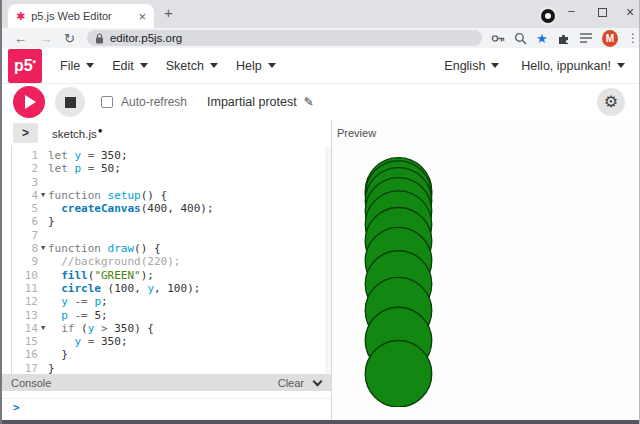 This screenshot has width=640, height=424. I want to click on code-token: setup, so click(124, 196).